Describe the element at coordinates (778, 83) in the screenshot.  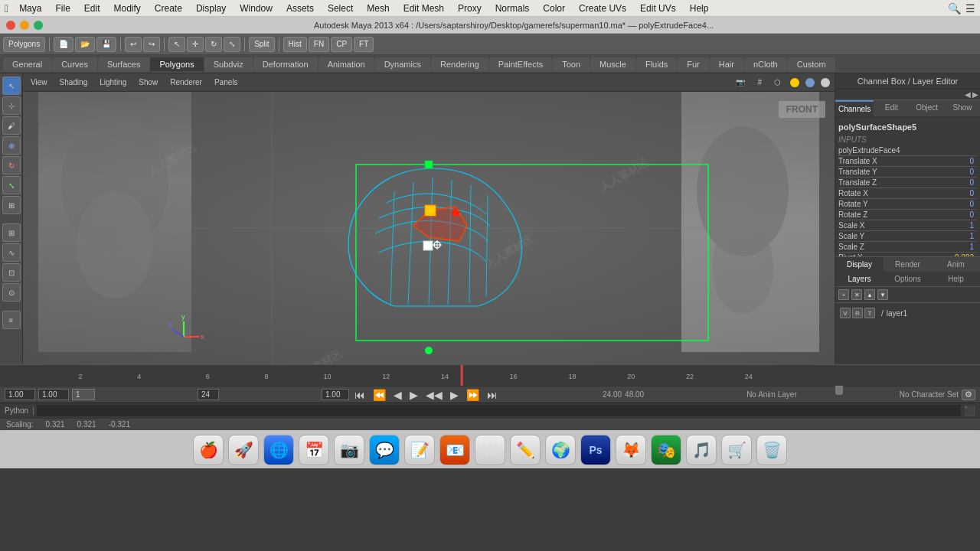
I see `wireframe-btn: ⬡` at that location.